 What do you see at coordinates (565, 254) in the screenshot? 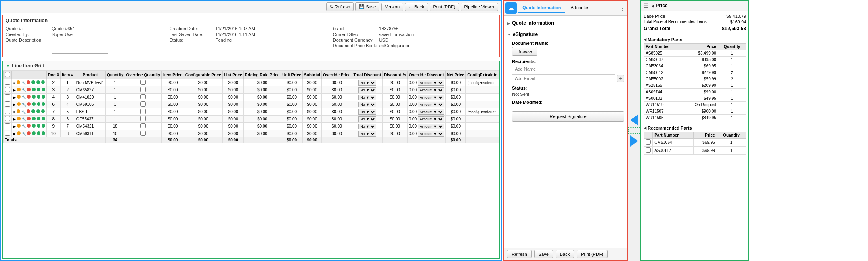
I see `footer-back-button: Back` at bounding box center [565, 254].